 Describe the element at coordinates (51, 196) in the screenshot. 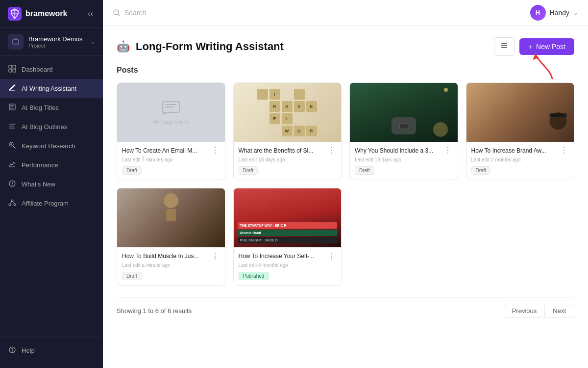

I see `nav-items: Dashboard AI Writing Assistant` at that location.